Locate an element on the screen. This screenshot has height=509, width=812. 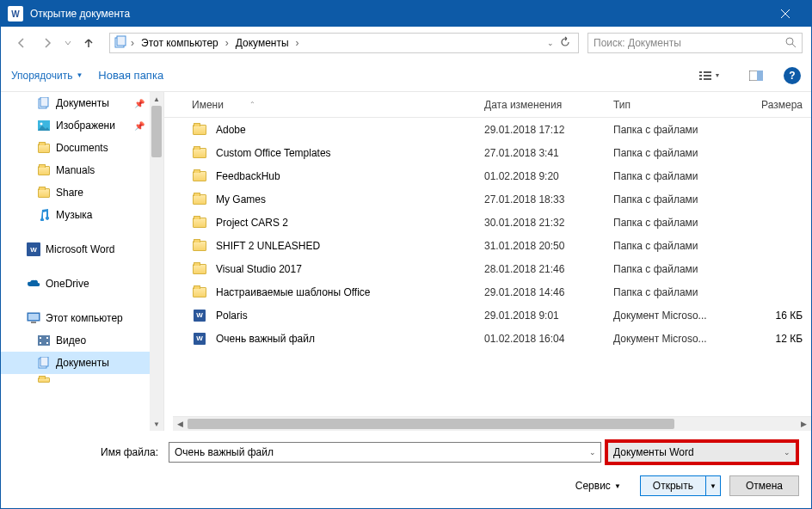
sidebar-item-onedrive: OneDrive is located at coordinates (83, 284).